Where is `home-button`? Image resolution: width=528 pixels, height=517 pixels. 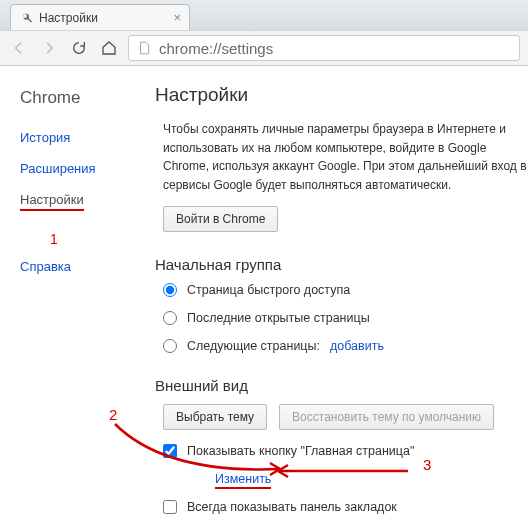
home-button is located at coordinates (109, 48).